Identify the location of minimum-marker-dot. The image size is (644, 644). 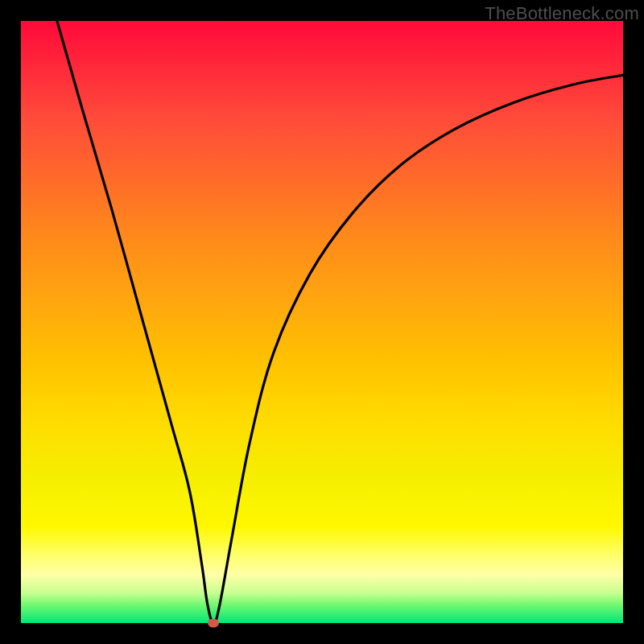
(213, 623).